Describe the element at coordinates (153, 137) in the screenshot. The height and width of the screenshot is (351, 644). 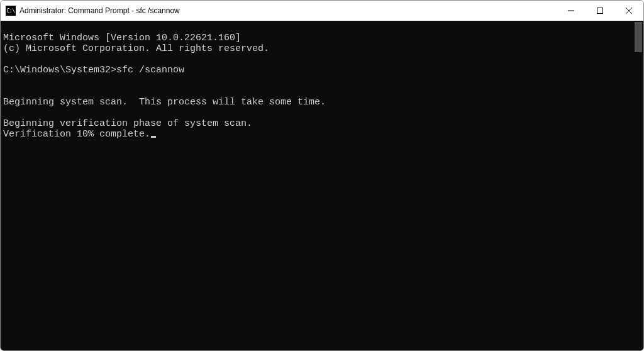
I see `cursor` at that location.